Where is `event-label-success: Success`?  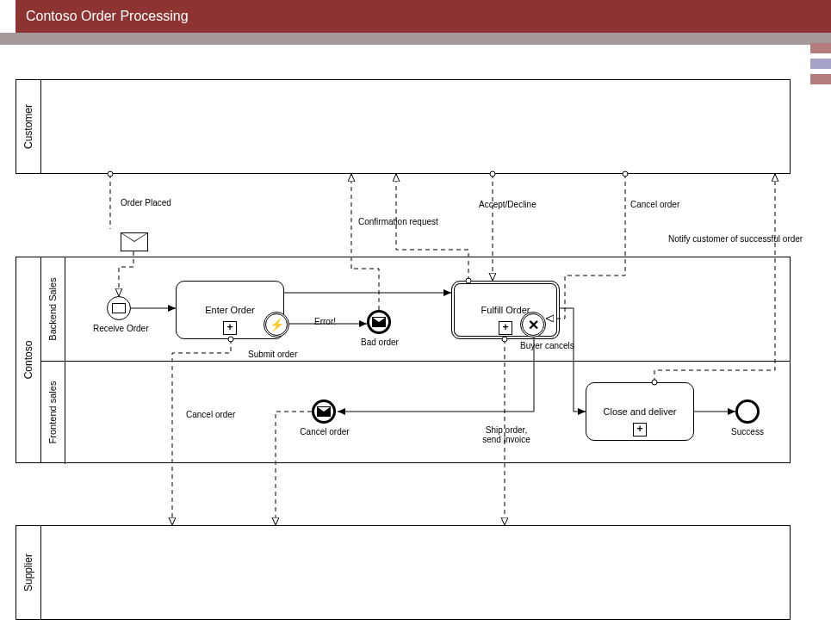
event-label-success: Success is located at coordinates (747, 432).